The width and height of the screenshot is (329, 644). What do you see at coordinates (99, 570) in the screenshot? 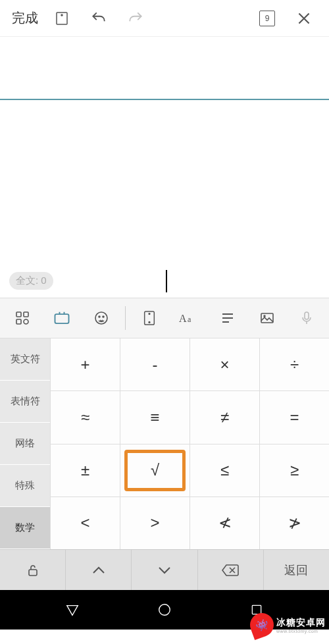
I see `up-arrow-key` at bounding box center [99, 570].